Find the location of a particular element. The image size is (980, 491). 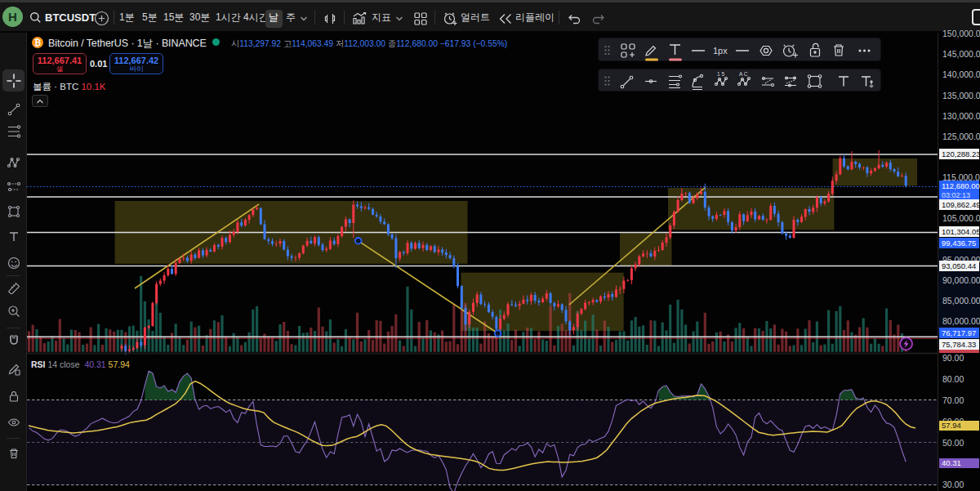

svg-text: 1px is located at coordinates (720, 51).